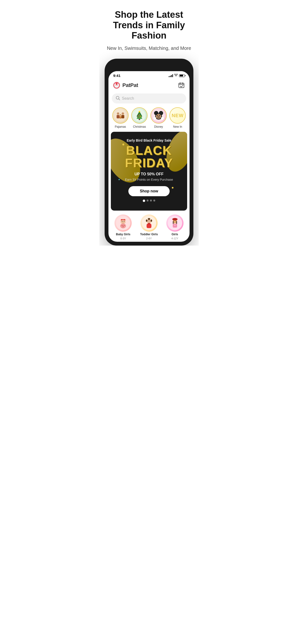 This screenshot has width=298, height=644. I want to click on patpat-logo-icon, so click(117, 85).